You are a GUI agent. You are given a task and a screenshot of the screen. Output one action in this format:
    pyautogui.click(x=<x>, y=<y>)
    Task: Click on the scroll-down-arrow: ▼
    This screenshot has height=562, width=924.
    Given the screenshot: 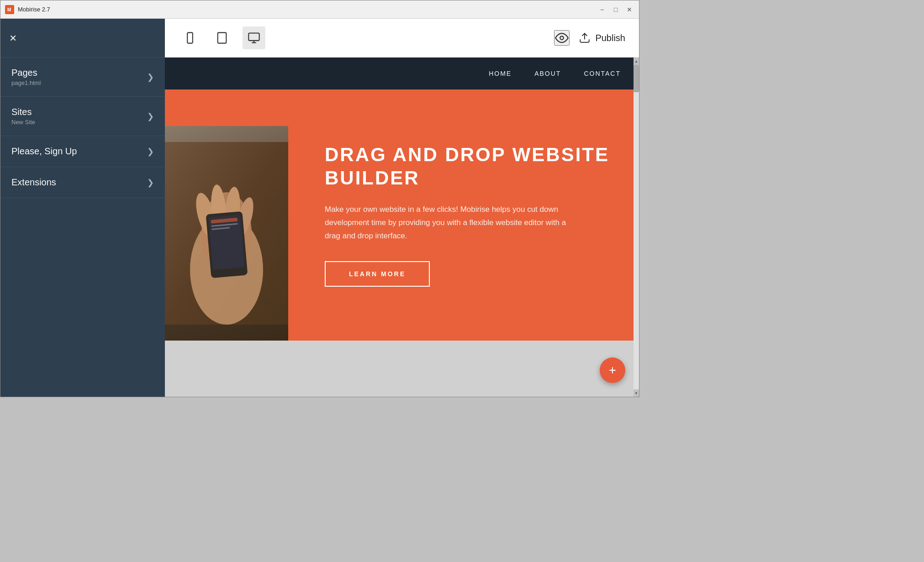 What is the action you would take?
    pyautogui.click(x=636, y=393)
    